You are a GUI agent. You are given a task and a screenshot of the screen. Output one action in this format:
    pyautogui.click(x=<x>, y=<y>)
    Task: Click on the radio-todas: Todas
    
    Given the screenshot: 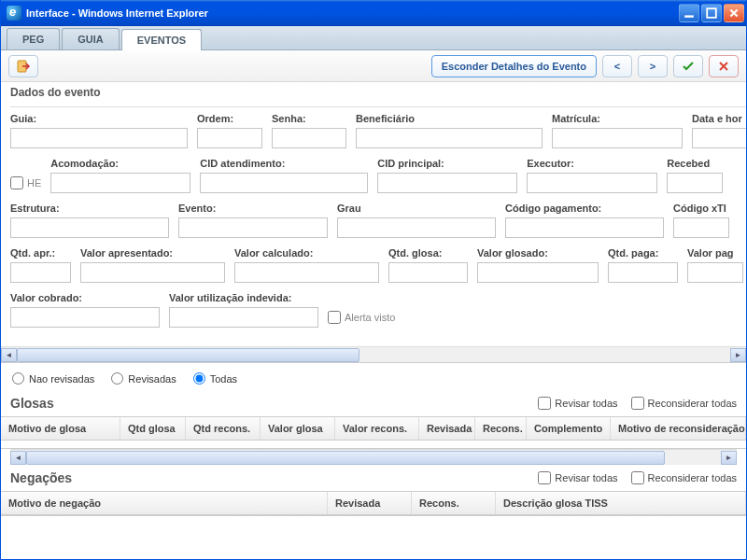 What is the action you would take?
    pyautogui.click(x=215, y=379)
    